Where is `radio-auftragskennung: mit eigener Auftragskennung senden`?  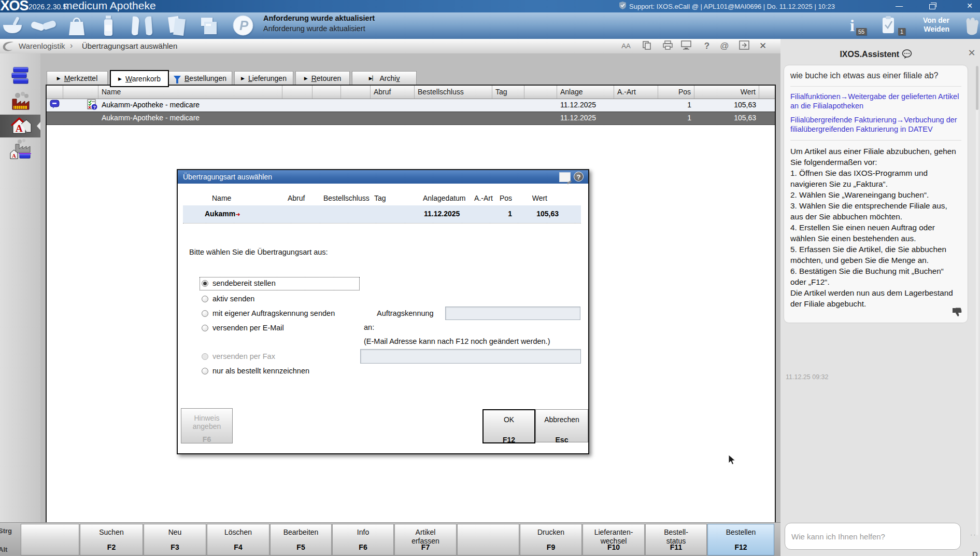
radio-auftragskennung: mit eigener Auftragskennung senden is located at coordinates (268, 313).